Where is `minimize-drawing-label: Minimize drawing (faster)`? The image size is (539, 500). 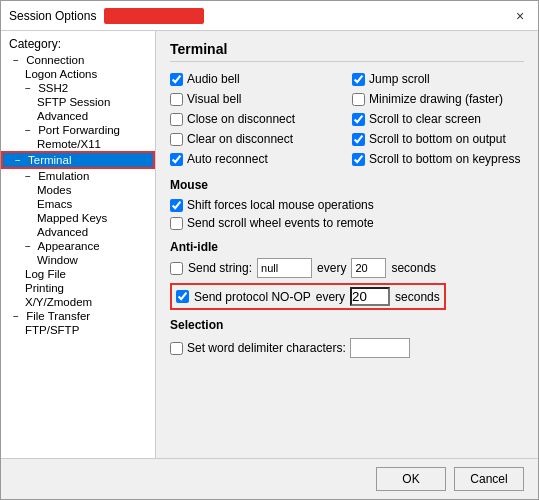
minimize-drawing-label: Minimize drawing (faster) is located at coordinates (436, 99).